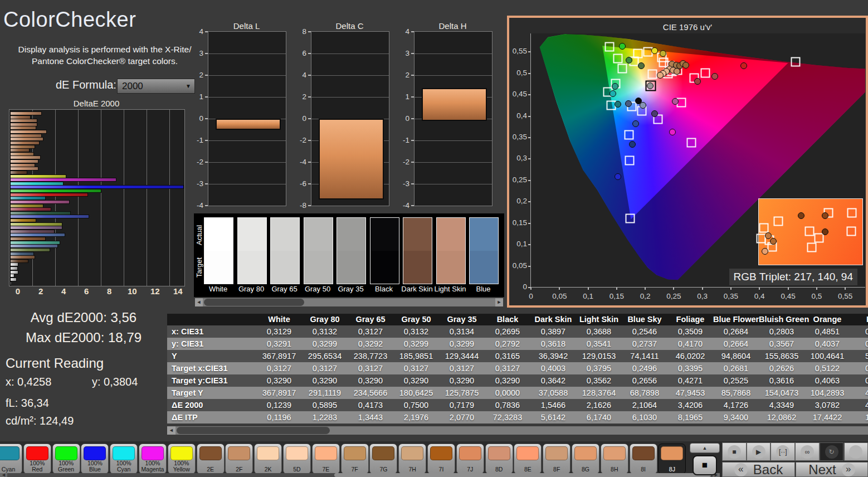  I want to click on skin-tone-zoom-inset, so click(811, 232).